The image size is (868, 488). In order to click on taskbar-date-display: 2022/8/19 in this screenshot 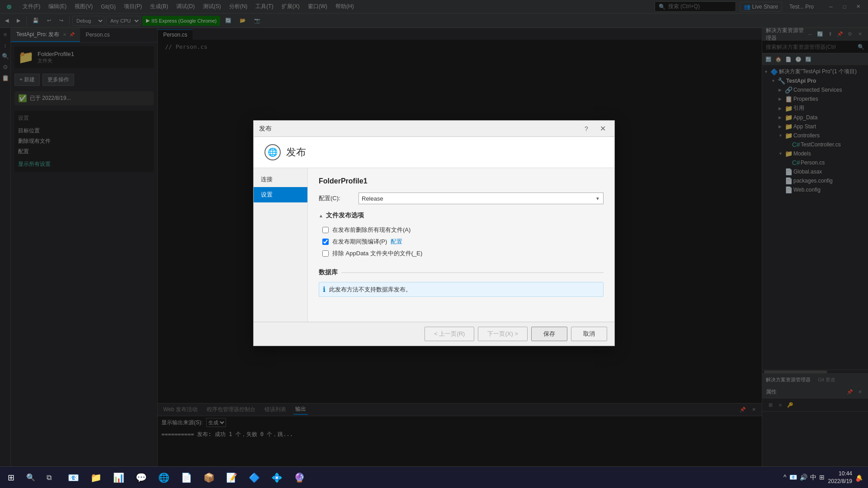, I will do `click(840, 482)`.